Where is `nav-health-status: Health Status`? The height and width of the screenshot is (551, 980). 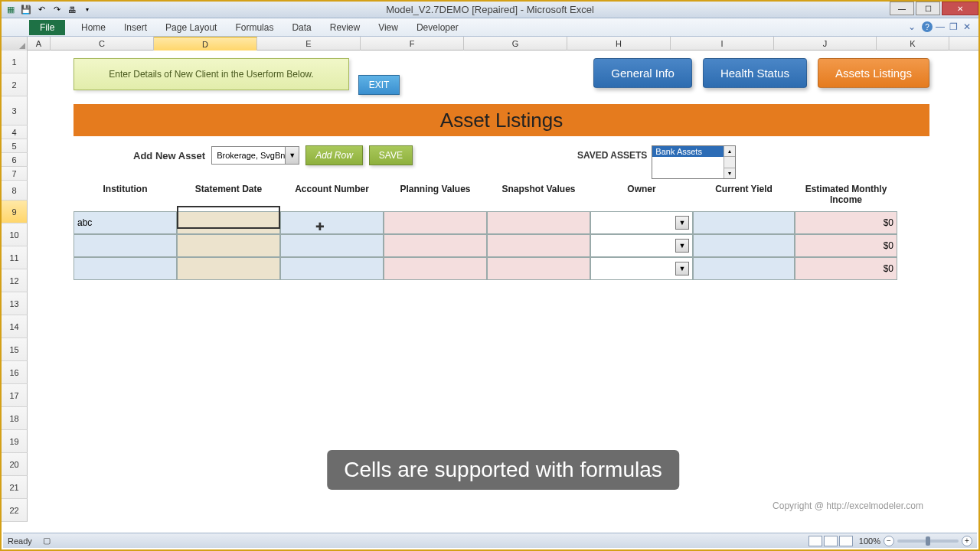 nav-health-status: Health Status is located at coordinates (755, 73).